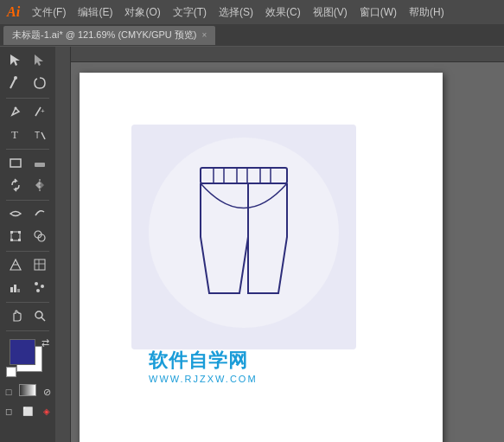  I want to click on menu-bar: 文件(F) 编辑(E) 对象(O) 文字(T) 选择(S) 效果(C) 视图(V…, so click(262, 12).